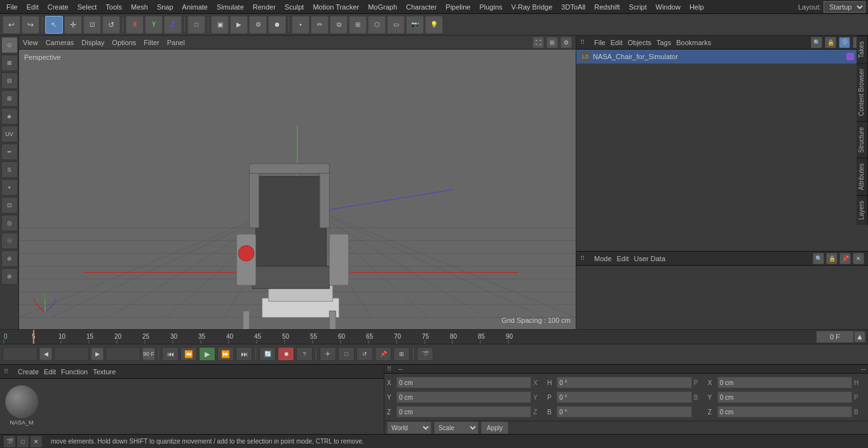 The width and height of the screenshot is (868, 448). What do you see at coordinates (421, 7) in the screenshot?
I see `menu-character: Character` at bounding box center [421, 7].